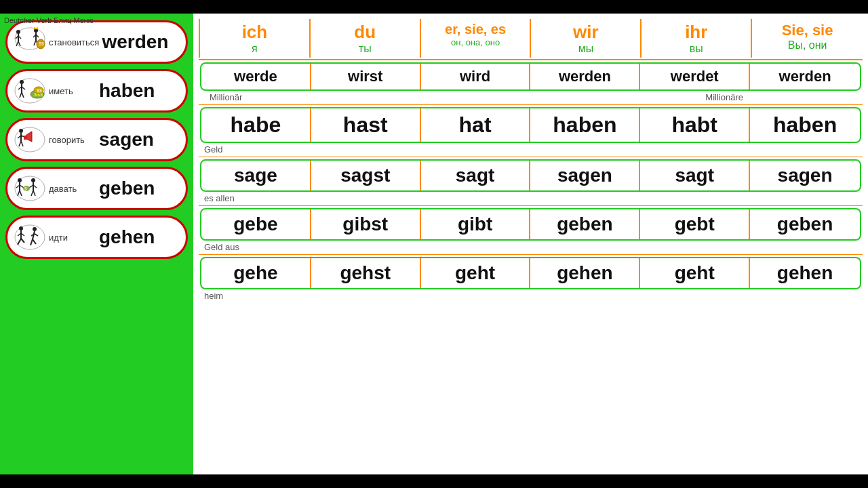  I want to click on example-geben: Geld aus, so click(530, 248).